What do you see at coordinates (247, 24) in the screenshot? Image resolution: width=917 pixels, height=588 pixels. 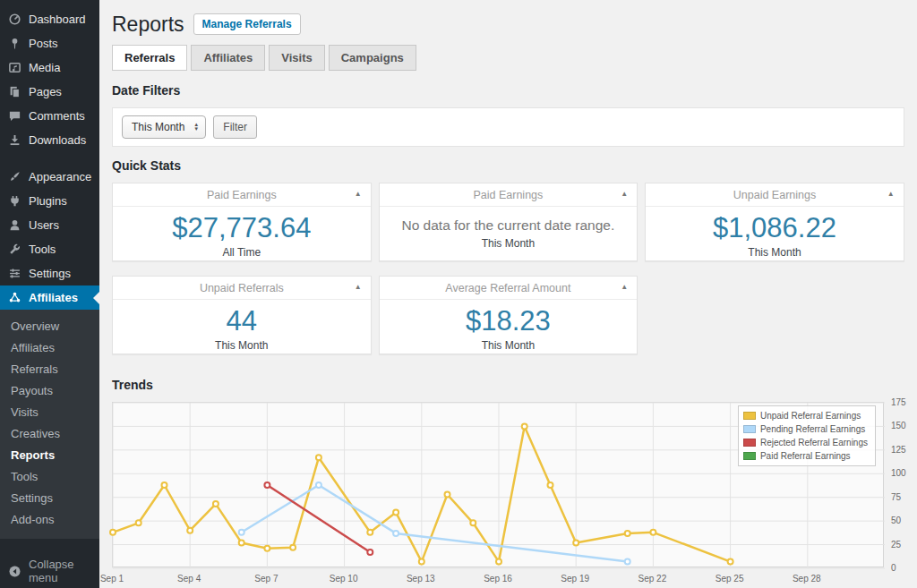 I see `manage-referrals-button: Manage Referrals` at bounding box center [247, 24].